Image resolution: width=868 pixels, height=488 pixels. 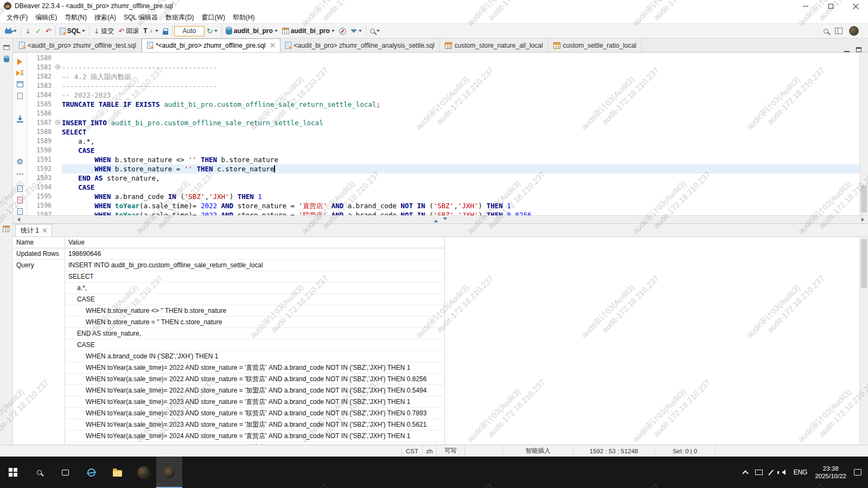 I want to click on grid-row: WHEN a.brand_code IN ('SBZ','JXH') THEN …, so click(x=436, y=357).